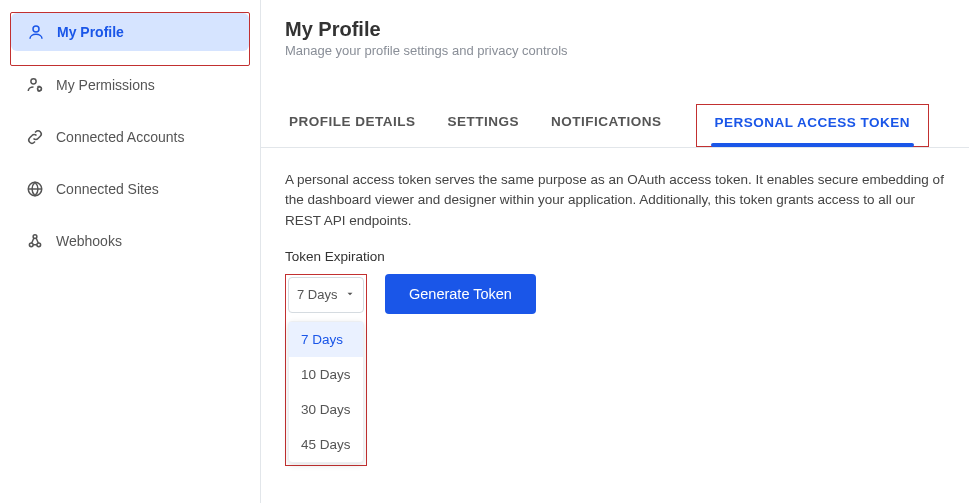 The height and width of the screenshot is (503, 969). What do you see at coordinates (615, 200) in the screenshot?
I see `pat-description: A personal access token serves the same …` at bounding box center [615, 200].